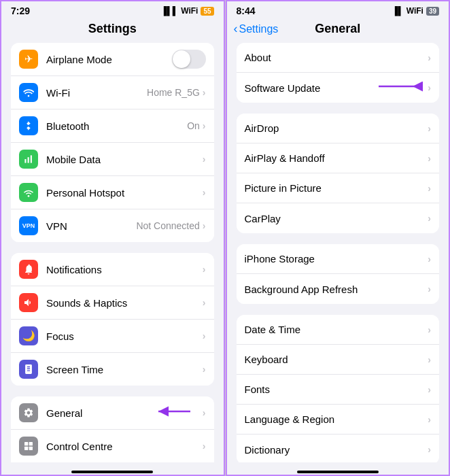  Describe the element at coordinates (29, 413) in the screenshot. I see `general-icon` at that location.